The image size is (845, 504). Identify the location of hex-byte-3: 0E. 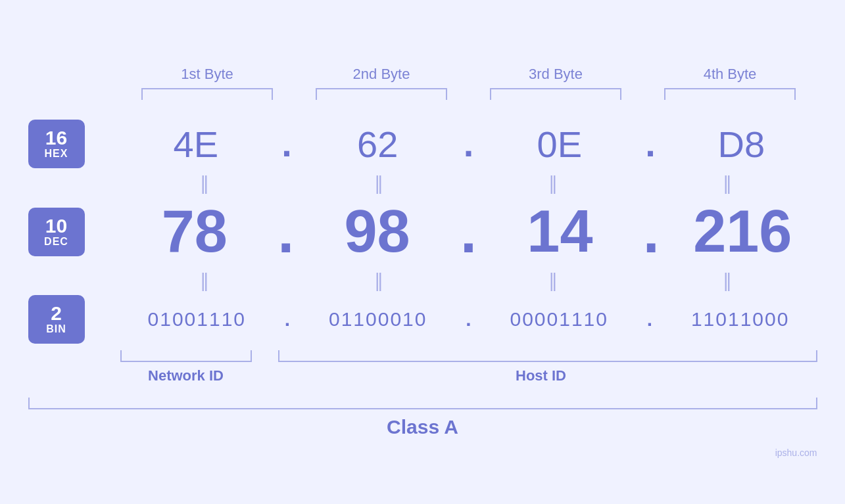
(560, 145).